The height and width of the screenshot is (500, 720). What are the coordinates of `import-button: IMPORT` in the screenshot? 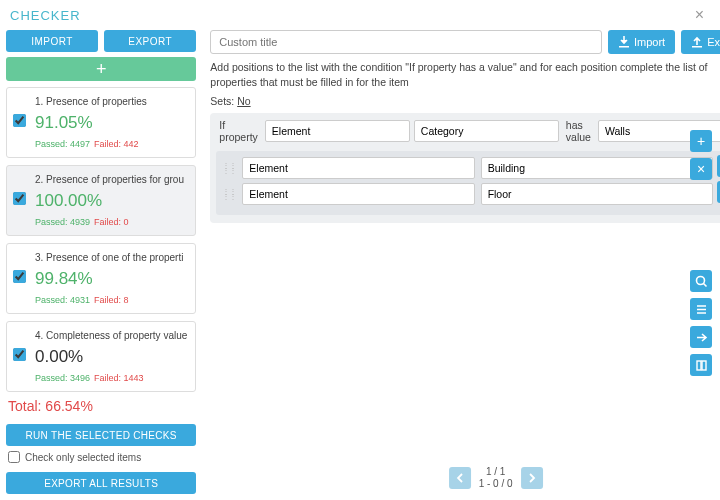 It's located at (52, 41).